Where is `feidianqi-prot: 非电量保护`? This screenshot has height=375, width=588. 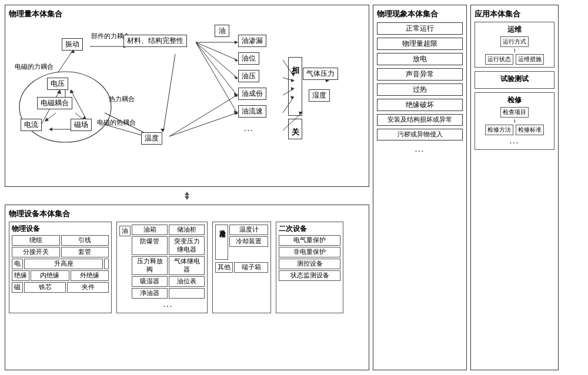
feidianqi-prot: 非电量保护 is located at coordinates (309, 252).